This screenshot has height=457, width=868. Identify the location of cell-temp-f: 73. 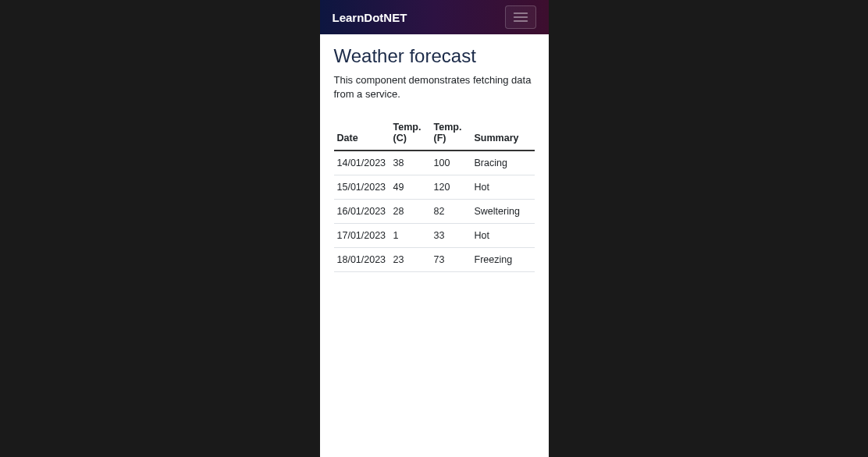
(451, 260).